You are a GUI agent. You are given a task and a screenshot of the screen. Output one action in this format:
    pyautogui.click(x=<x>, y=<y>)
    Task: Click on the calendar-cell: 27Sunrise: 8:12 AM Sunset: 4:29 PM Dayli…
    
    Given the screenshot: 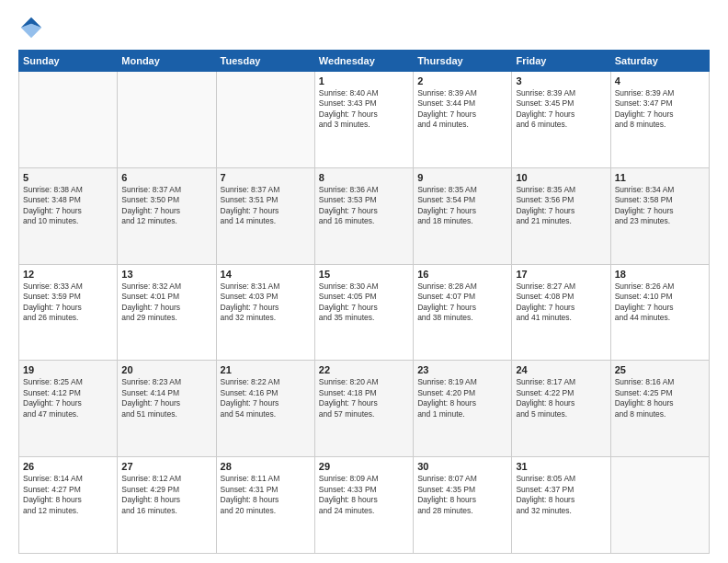 What is the action you would take?
    pyautogui.click(x=167, y=506)
    